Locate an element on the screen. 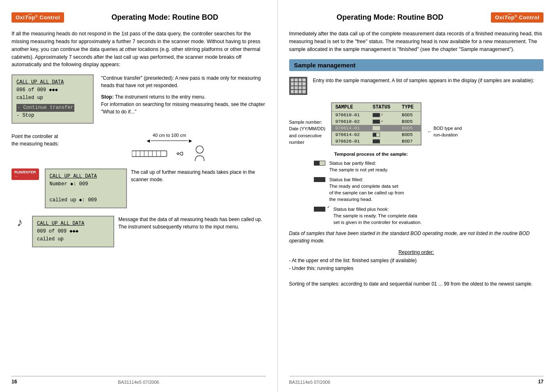  lcd3-text: Message that the data of all measuring h… is located at coordinates (192, 223).